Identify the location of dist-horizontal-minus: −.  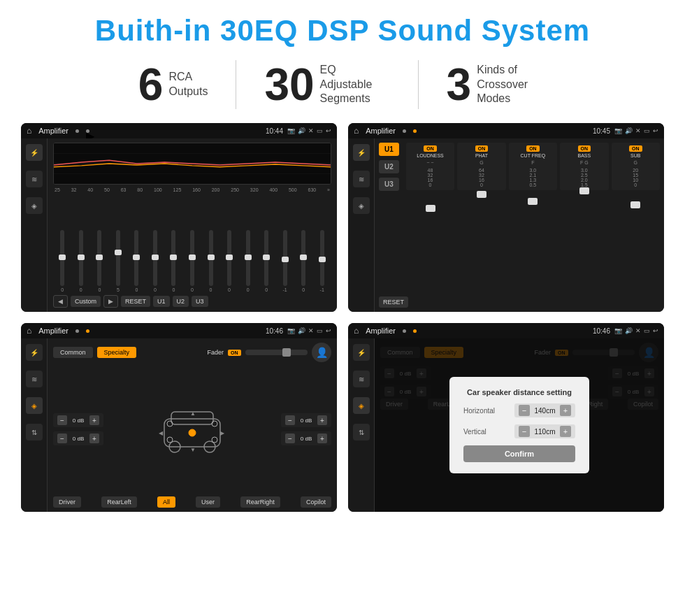
(524, 410).